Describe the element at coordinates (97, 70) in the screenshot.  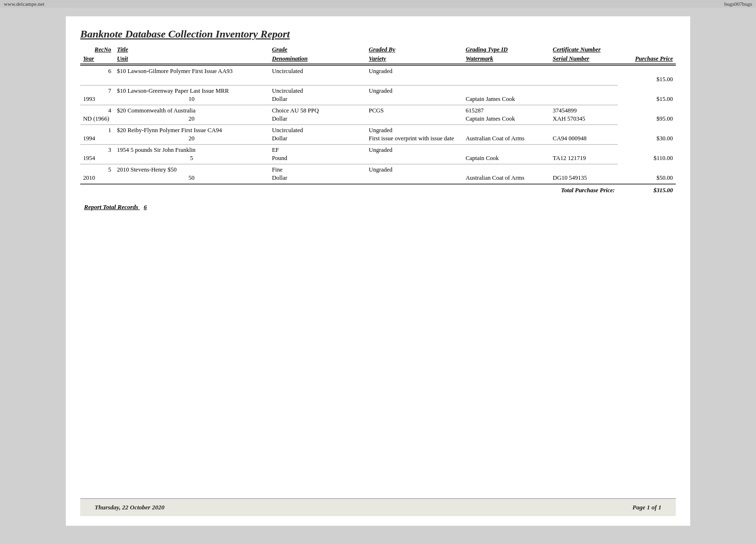
I see `cell-recno: 6` at that location.